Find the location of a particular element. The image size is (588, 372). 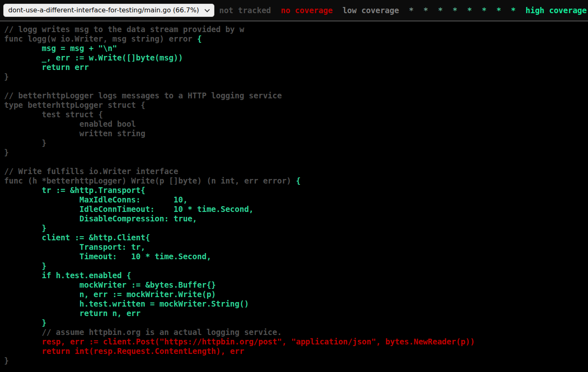

code-segment-untracked: } is located at coordinates (7, 360).